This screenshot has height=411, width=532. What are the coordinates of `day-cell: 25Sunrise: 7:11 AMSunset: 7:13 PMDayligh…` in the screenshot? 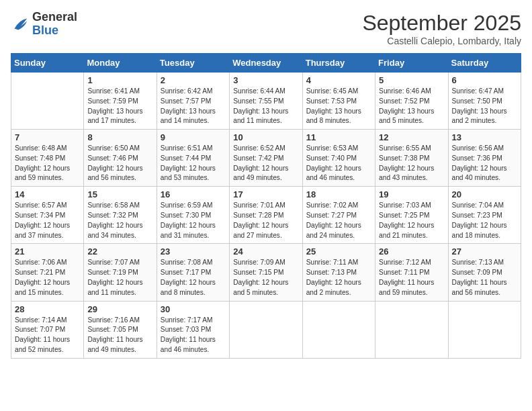 It's located at (339, 273).